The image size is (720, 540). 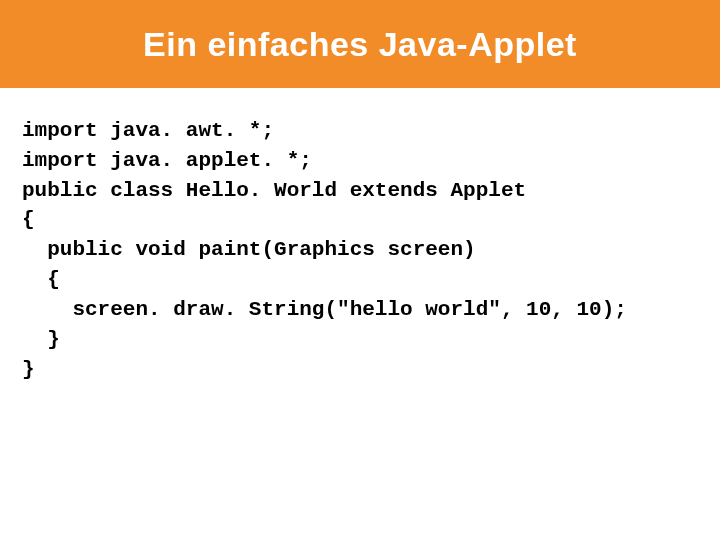 What do you see at coordinates (167, 160) in the screenshot?
I see `code-line: import java. applet. *;` at bounding box center [167, 160].